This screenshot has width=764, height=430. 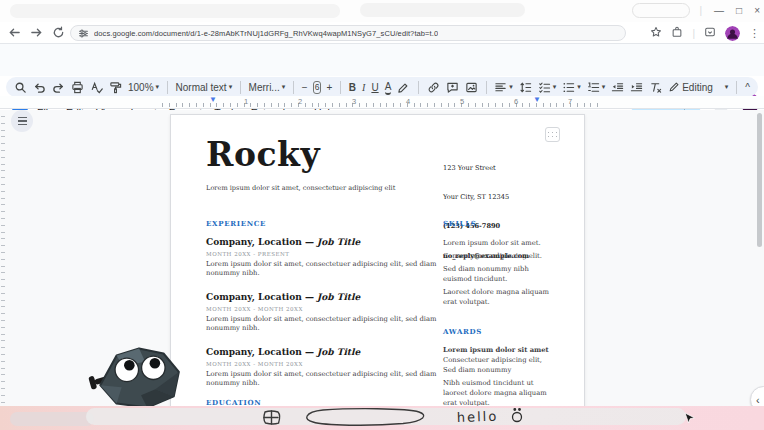 I want to click on font-size-decrease-button: −, so click(x=305, y=87).